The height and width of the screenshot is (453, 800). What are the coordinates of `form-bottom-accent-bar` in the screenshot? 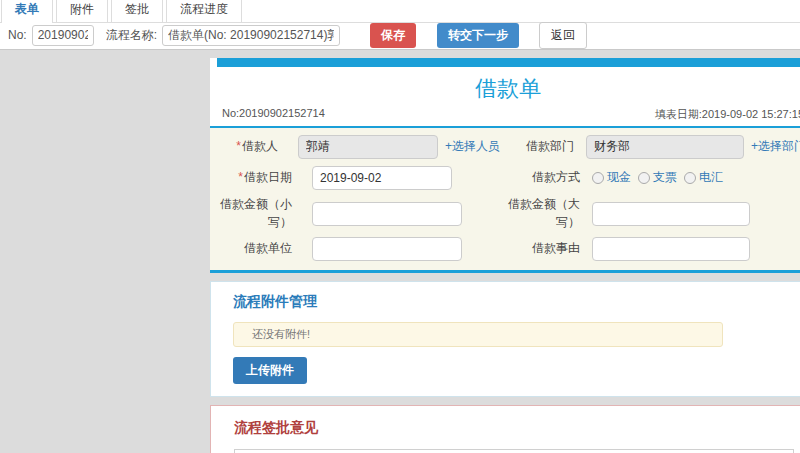 It's located at (505, 272).